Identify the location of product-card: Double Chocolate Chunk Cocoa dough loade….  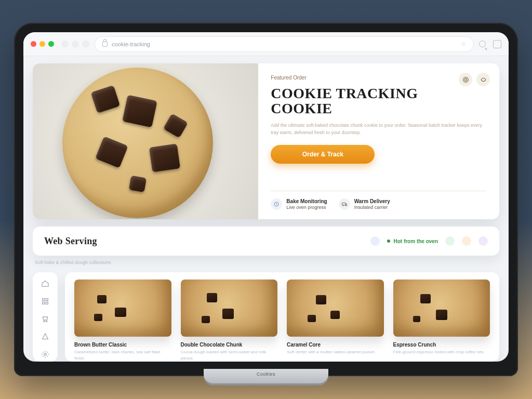
(230, 321).